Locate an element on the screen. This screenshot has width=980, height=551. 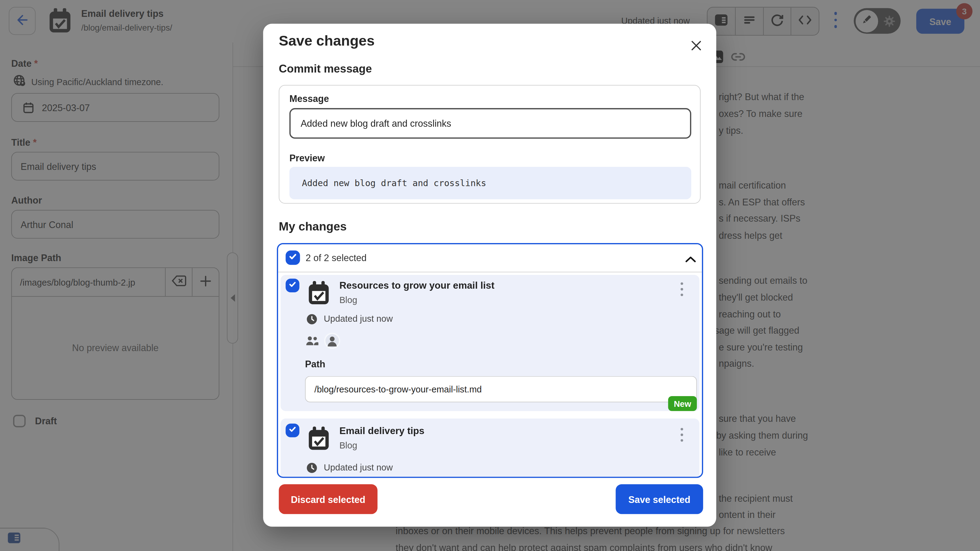
select-all-checkbox is located at coordinates (293, 257).